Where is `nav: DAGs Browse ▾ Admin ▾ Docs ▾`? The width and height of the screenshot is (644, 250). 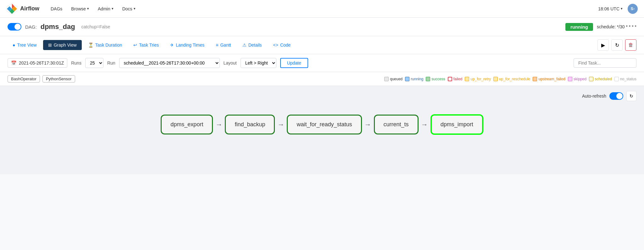 nav: DAGs Browse ▾ Admin ▾ Docs ▾ is located at coordinates (93, 9).